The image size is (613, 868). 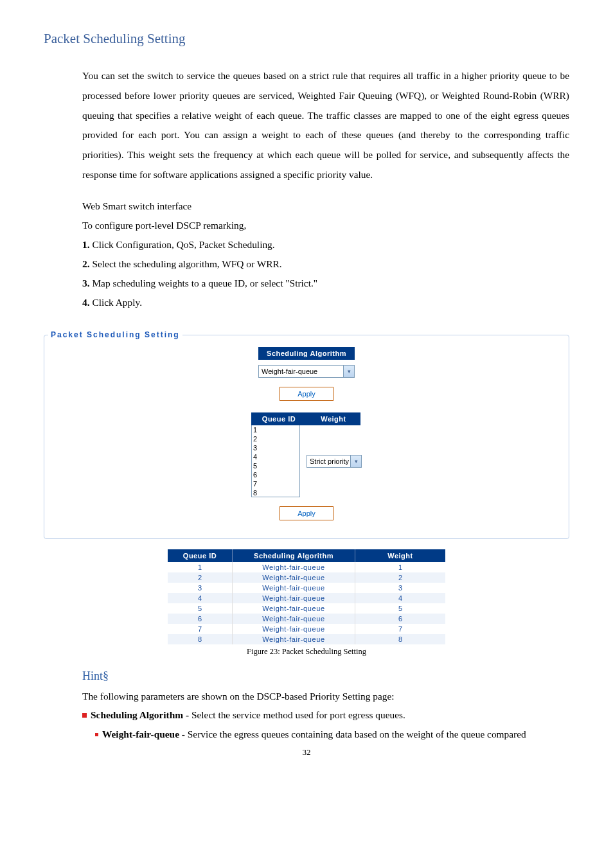 I want to click on scheduling-algorithm-select: Weight-fair-queue ▾, so click(x=306, y=371).